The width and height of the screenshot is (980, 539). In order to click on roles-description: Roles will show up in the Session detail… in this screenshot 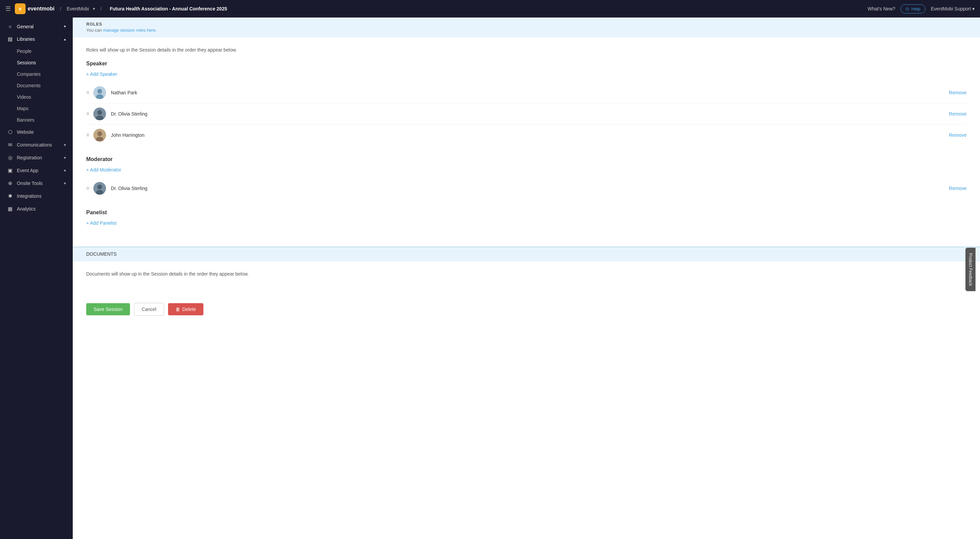, I will do `click(527, 50)`.